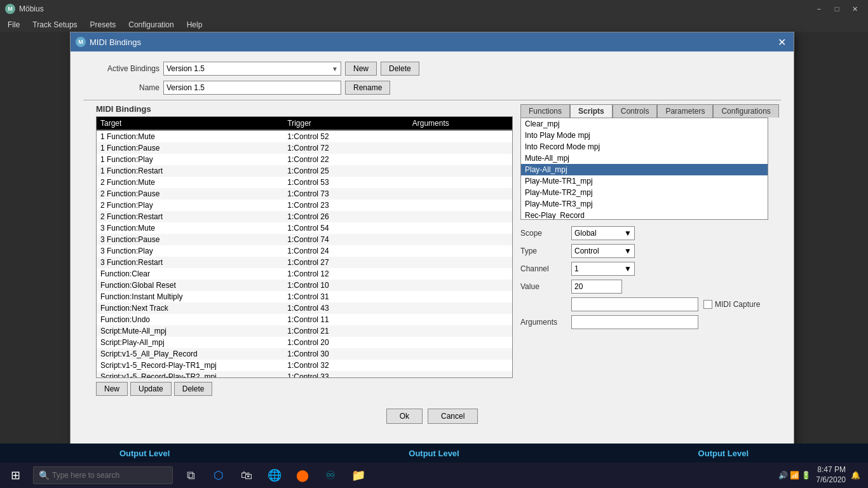  Describe the element at coordinates (855, 9) in the screenshot. I see `close-button: ✕` at that location.